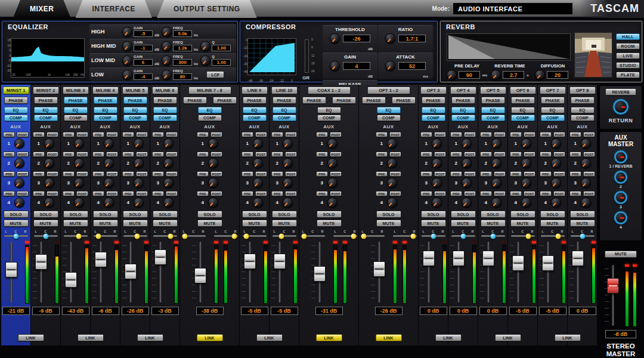 The image size is (644, 358). Describe the element at coordinates (167, 61) in the screenshot. I see `eq-freq-knob` at that location.